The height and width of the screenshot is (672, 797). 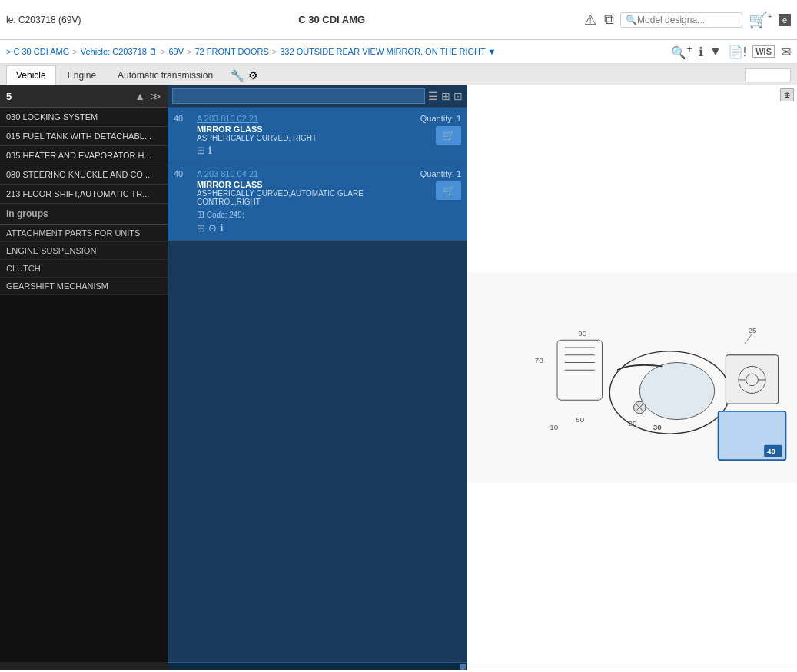 I want to click on breadcrumb-332: 332 OUTSIDE REAR VIEW MIRROR, ON THE RIG…, so click(x=387, y=52).